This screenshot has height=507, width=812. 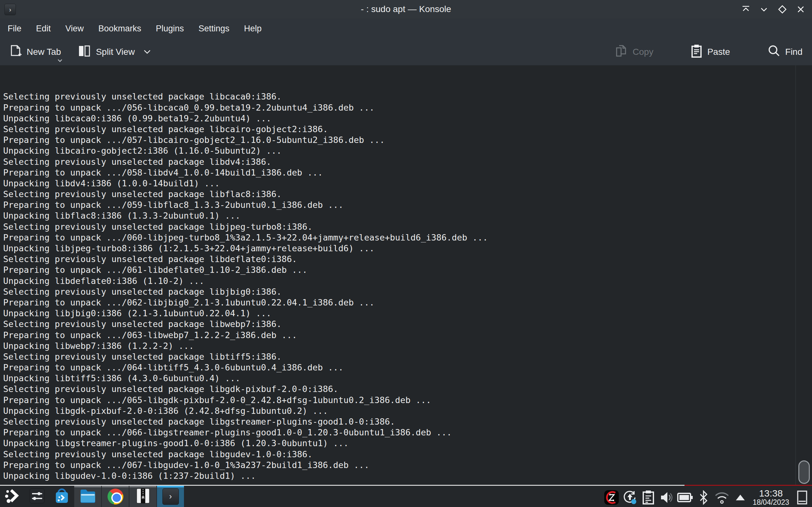 I want to click on menu-help: Help, so click(x=253, y=29).